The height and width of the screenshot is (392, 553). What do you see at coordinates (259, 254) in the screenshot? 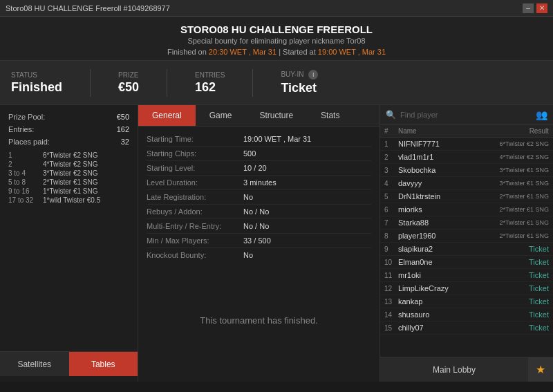
I see `general-row: Knockout Bounty:No` at bounding box center [259, 254].